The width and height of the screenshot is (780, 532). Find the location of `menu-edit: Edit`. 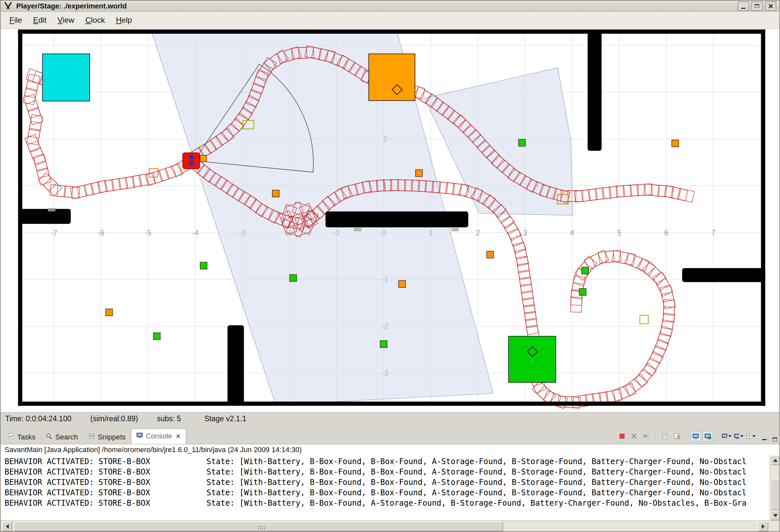

menu-edit: Edit is located at coordinates (40, 20).